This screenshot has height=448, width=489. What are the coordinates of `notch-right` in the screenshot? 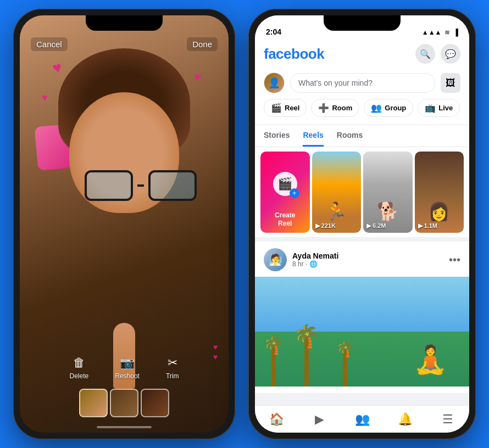 It's located at (362, 23).